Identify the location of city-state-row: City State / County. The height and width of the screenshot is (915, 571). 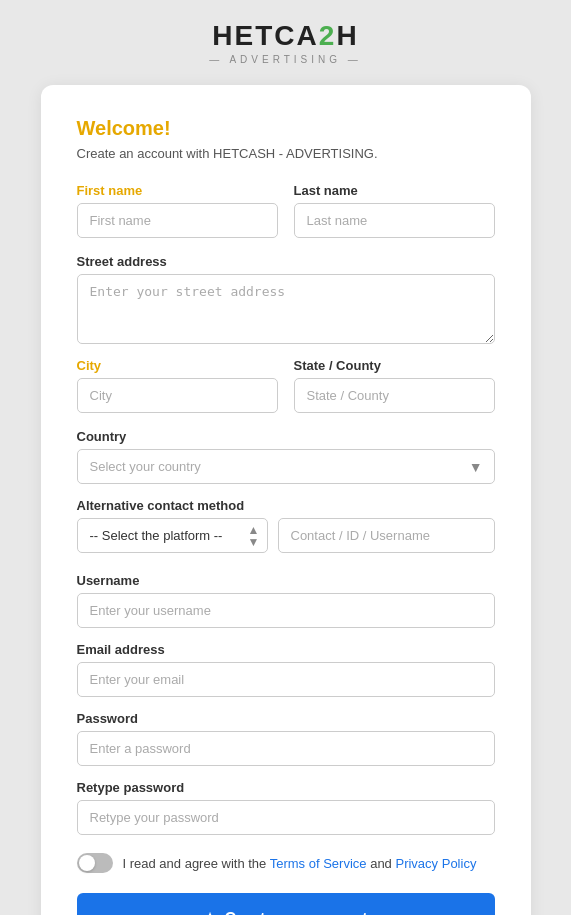
(286, 386).